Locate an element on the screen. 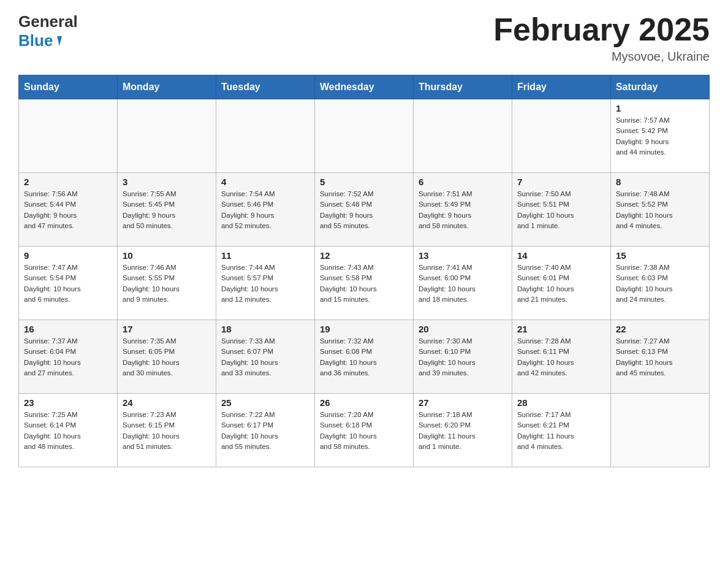 The width and height of the screenshot is (728, 563). calendar-cell: 19Sunrise: 7:32 AMSunset: 6:08 PMDayligh… is located at coordinates (364, 357).